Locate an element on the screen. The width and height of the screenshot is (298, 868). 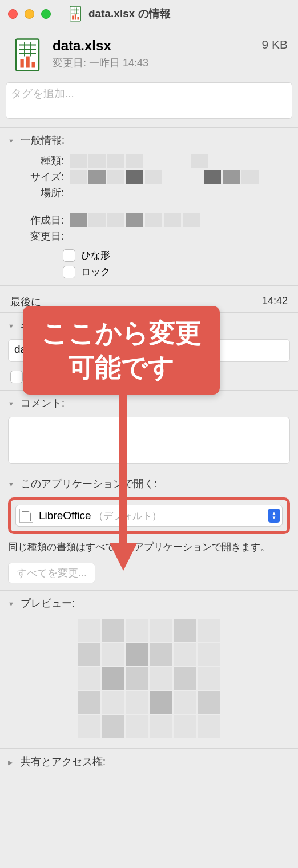
file-name: data.xlsx is located at coordinates (157, 46).